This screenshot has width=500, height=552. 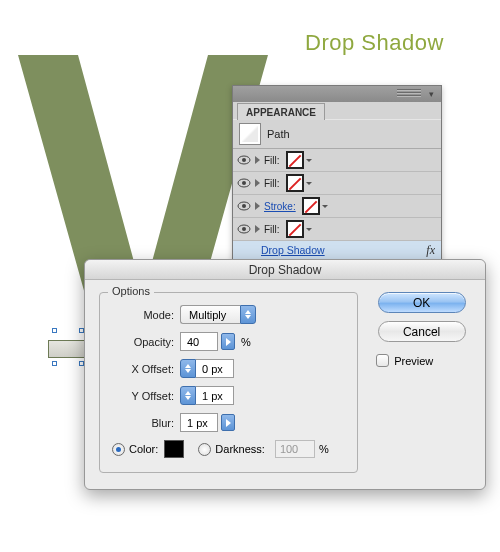 I want to click on xoffset-value: 0 px, so click(x=215, y=368).